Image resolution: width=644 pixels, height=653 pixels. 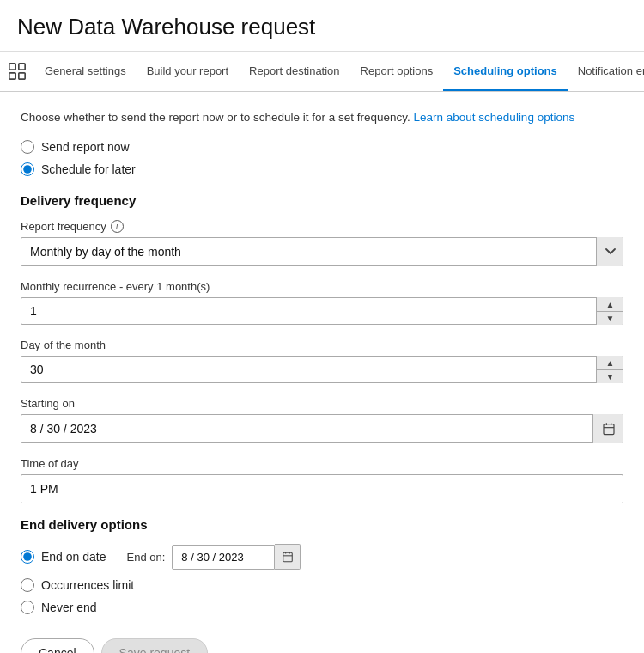 I want to click on report-frequency-label: Report frequency i, so click(x=322, y=227).